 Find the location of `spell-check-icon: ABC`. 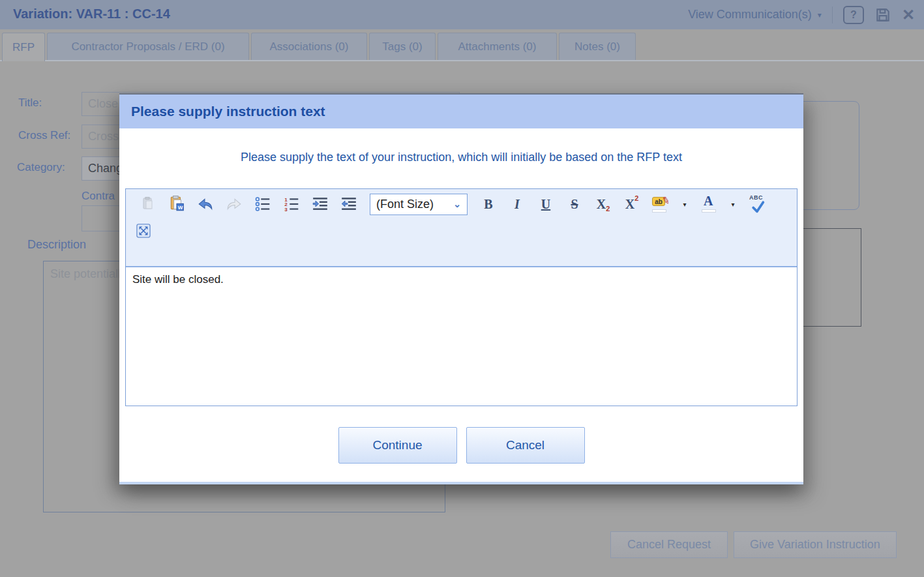

spell-check-icon: ABC is located at coordinates (757, 204).